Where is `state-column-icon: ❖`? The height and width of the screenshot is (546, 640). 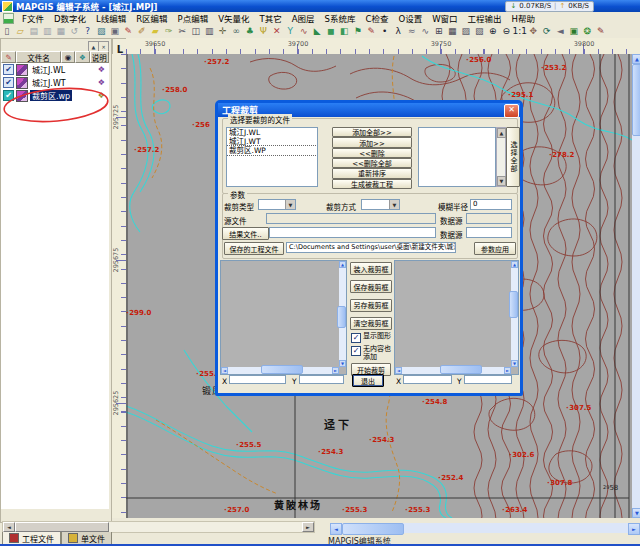
state-column-icon: ❖ is located at coordinates (82, 57).